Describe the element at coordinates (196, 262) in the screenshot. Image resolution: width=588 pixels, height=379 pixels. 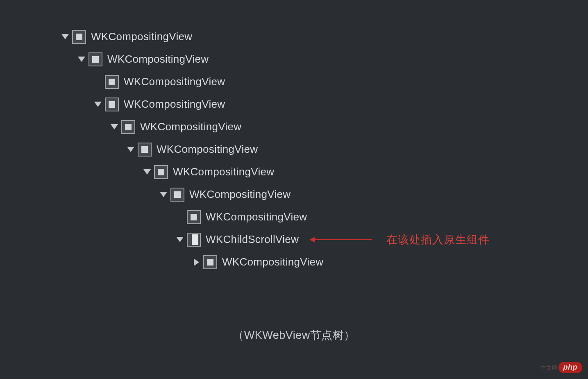
I see `disclosure-triangle-right-icon` at that location.